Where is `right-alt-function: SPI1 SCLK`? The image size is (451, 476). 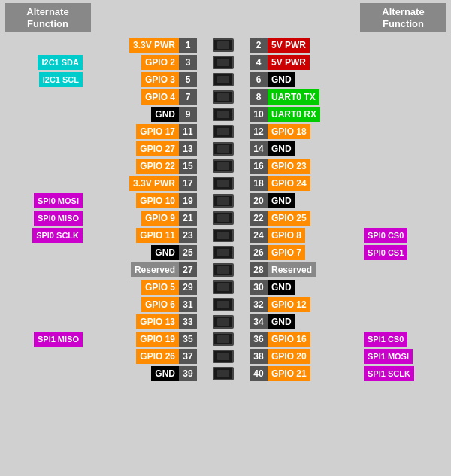
right-alt-function: SPI1 SCLK is located at coordinates (404, 374).